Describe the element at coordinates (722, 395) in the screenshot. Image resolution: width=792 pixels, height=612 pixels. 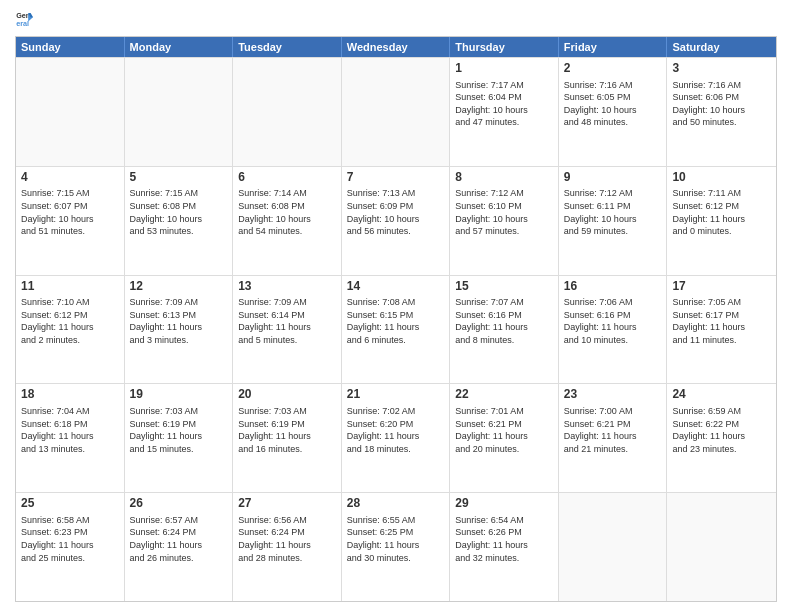
I see `day-number: 24` at that location.